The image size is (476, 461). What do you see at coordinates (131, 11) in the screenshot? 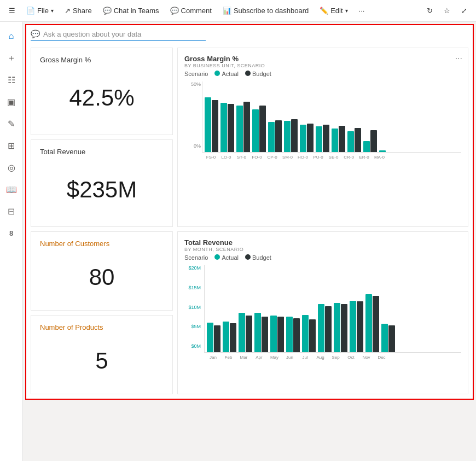
I see `chat-in-teams-button: 💬 Chat in Teams` at bounding box center [131, 11].